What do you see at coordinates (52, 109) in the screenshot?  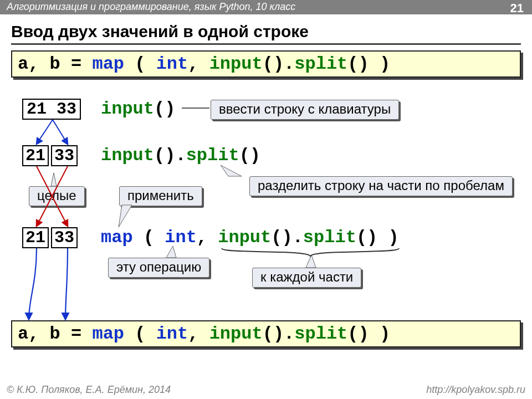 I see `row1: 21 33` at bounding box center [52, 109].